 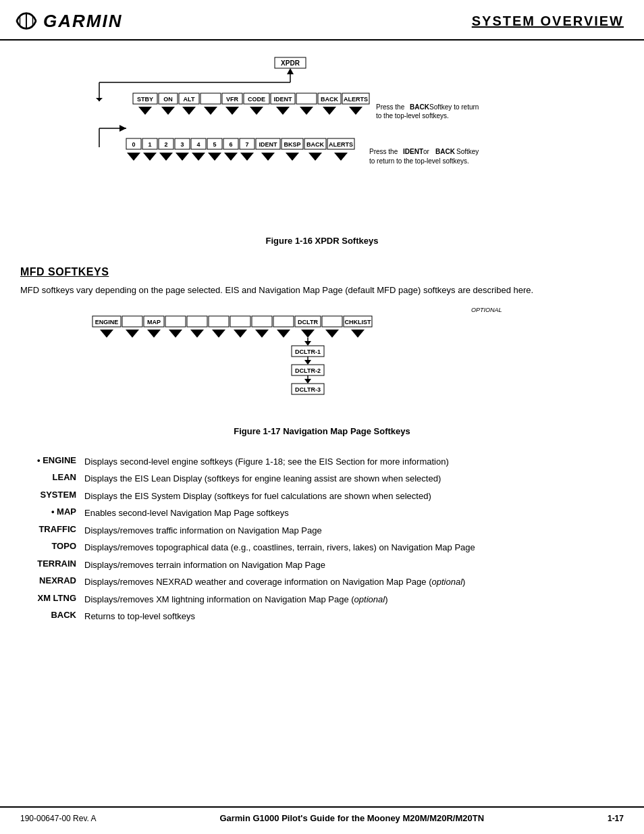 I want to click on feature-item-system: SYSTEM Displays the EIS System Display (…, so click(x=322, y=496).